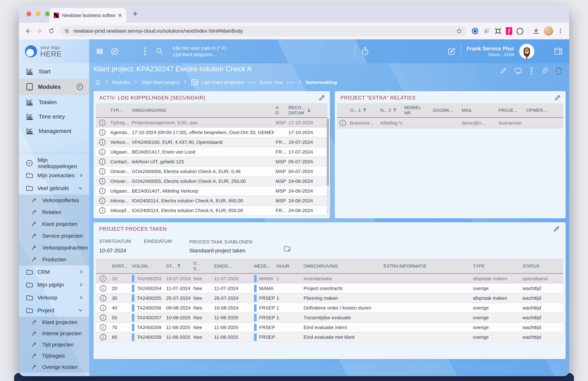 The width and height of the screenshot is (588, 381). I want to click on kebab-menu-icon, so click(145, 51).